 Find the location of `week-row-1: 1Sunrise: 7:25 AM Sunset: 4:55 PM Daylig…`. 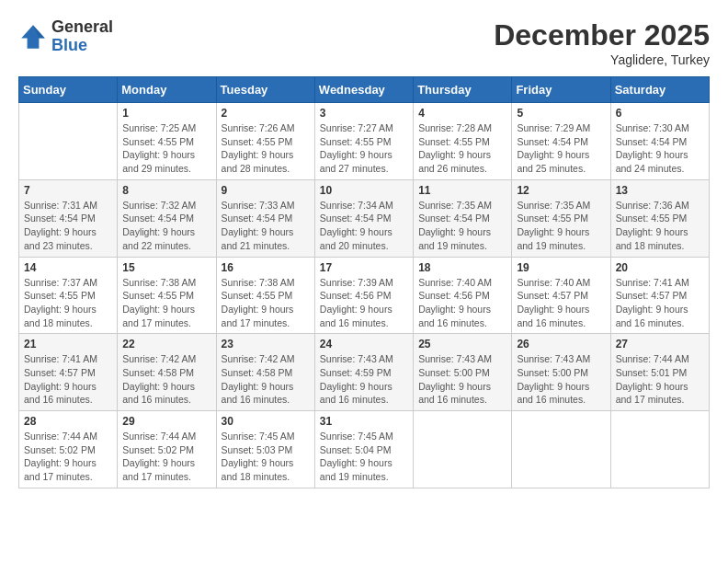

week-row-1: 1Sunrise: 7:25 AM Sunset: 4:55 PM Daylig… is located at coordinates (364, 142).